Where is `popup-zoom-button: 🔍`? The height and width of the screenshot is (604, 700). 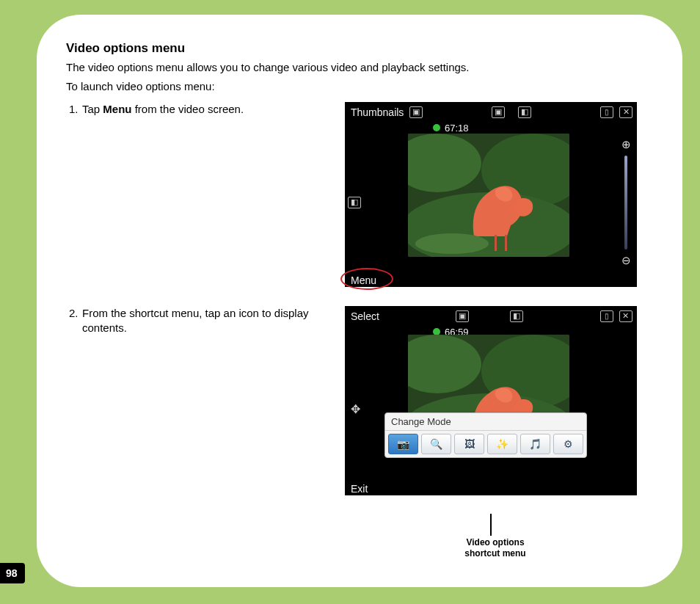
popup-zoom-button: 🔍 is located at coordinates (436, 444).